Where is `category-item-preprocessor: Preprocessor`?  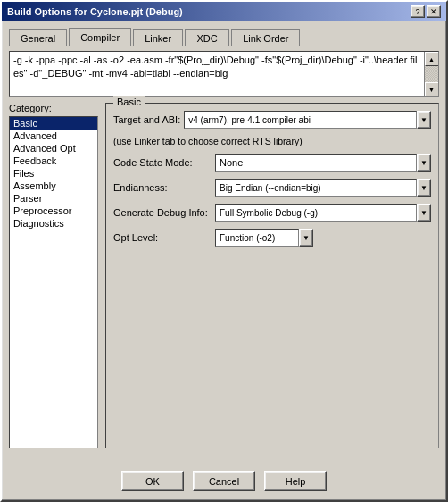 category-item-preprocessor: Preprocessor is located at coordinates (54, 211).